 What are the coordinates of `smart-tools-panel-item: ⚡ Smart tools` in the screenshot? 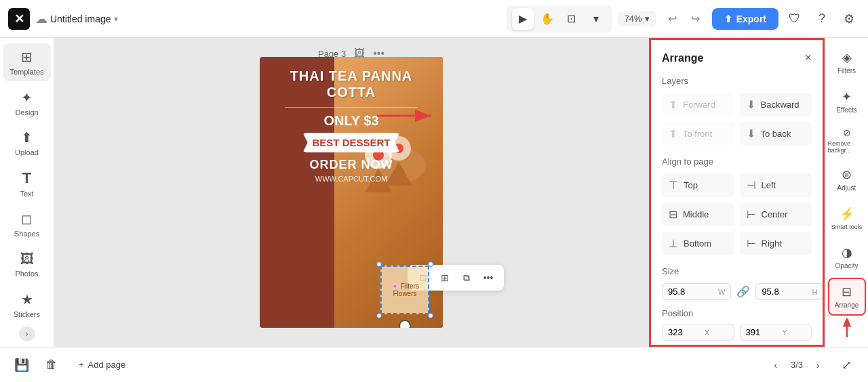 It's located at (847, 219).